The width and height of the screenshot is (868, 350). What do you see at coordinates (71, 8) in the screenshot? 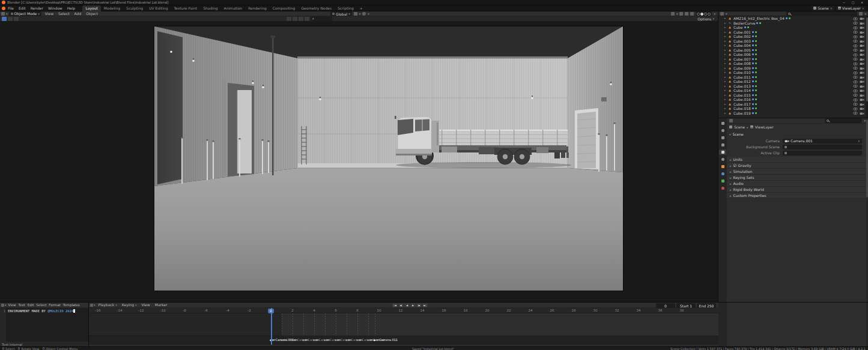
I see `topbar-menu-item: Help` at bounding box center [71, 8].